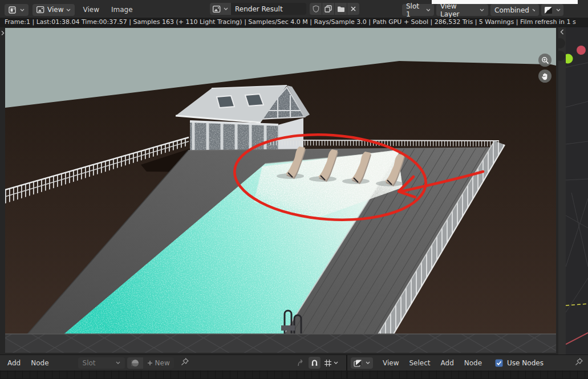 The height and width of the screenshot is (379, 588). What do you see at coordinates (17, 10) in the screenshot?
I see `editor-type-button` at bounding box center [17, 10].